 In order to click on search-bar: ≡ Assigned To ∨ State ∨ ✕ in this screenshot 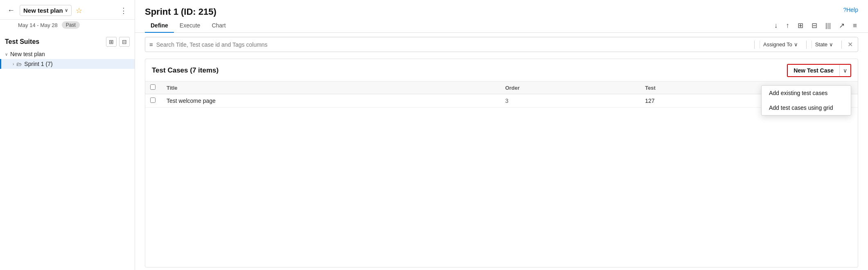, I will do `click(502, 44)`.